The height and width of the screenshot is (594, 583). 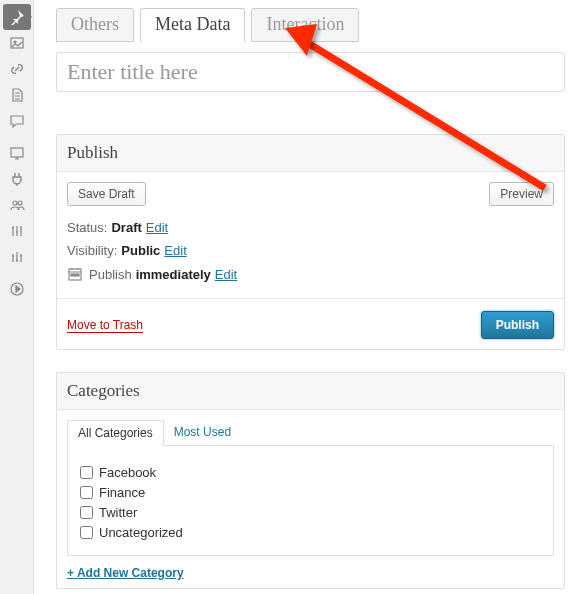 What do you see at coordinates (310, 512) in the screenshot?
I see `category-item: Twitter` at bounding box center [310, 512].